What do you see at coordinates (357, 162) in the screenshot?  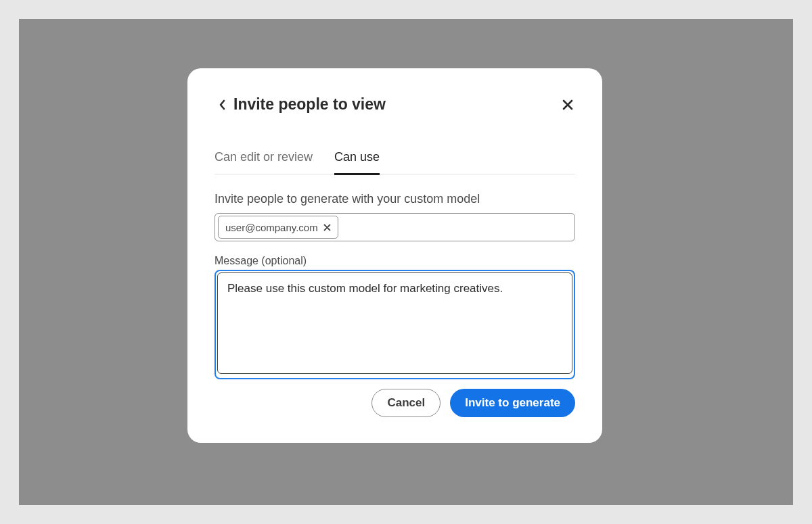 I see `tab-can-use: Can use` at bounding box center [357, 162].